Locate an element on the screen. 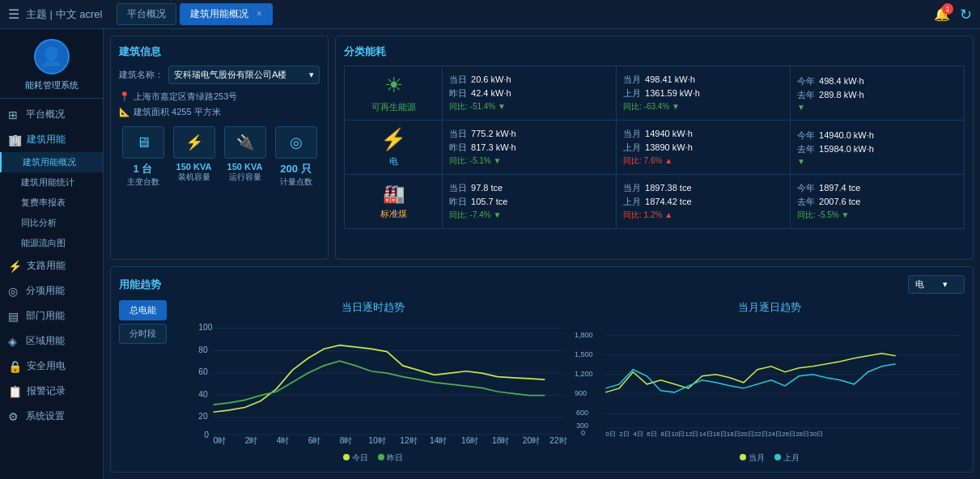  sub-nav-energy-flow: 能源流向图 is located at coordinates (52, 243).